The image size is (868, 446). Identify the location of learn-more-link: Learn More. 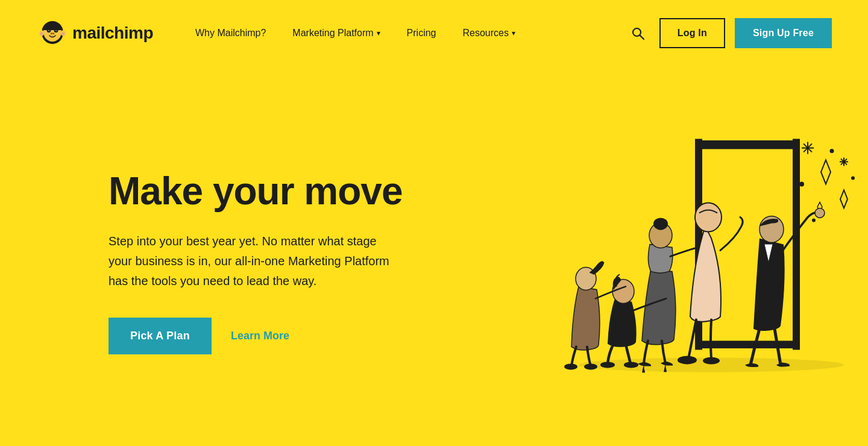
(260, 336).